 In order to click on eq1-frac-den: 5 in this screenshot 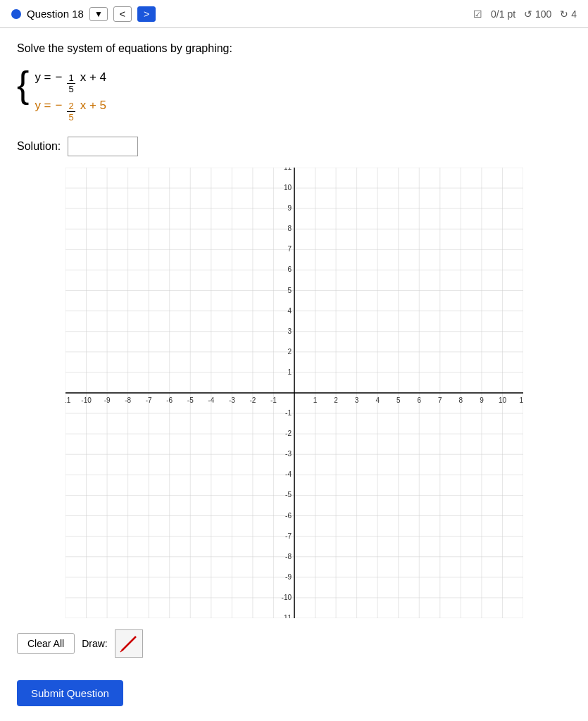, I will do `click(70, 89)`.